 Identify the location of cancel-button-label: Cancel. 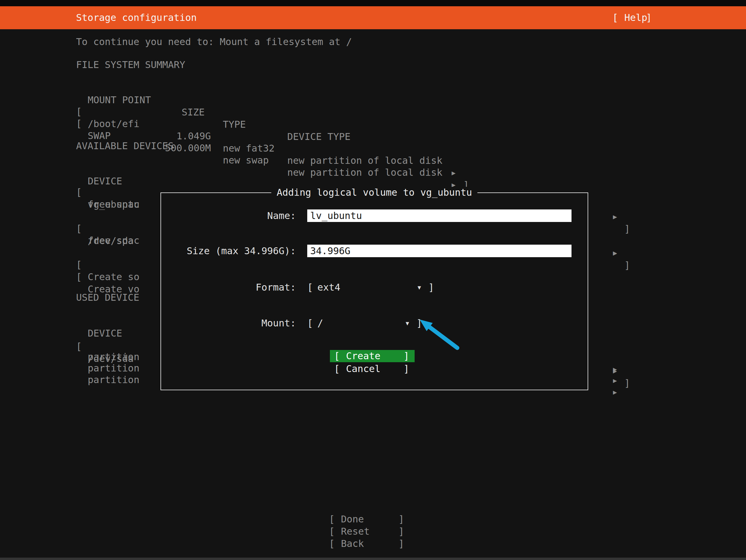
(364, 369).